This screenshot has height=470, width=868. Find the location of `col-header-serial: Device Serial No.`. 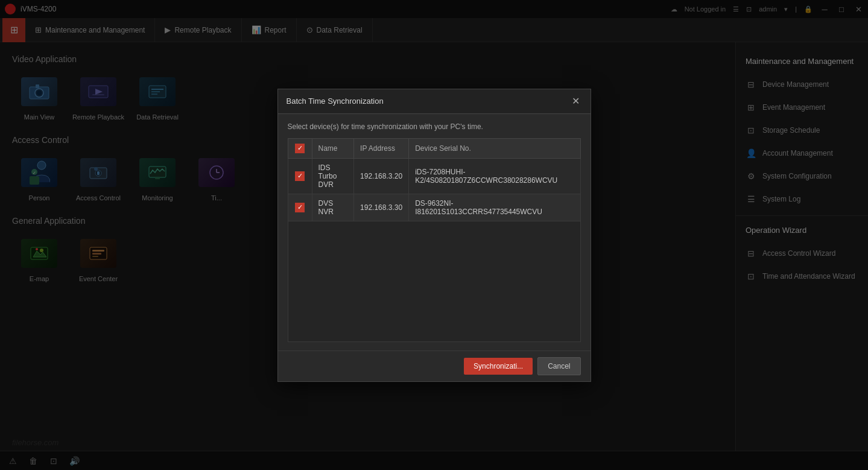

col-header-serial: Device Serial No. is located at coordinates (495, 148).